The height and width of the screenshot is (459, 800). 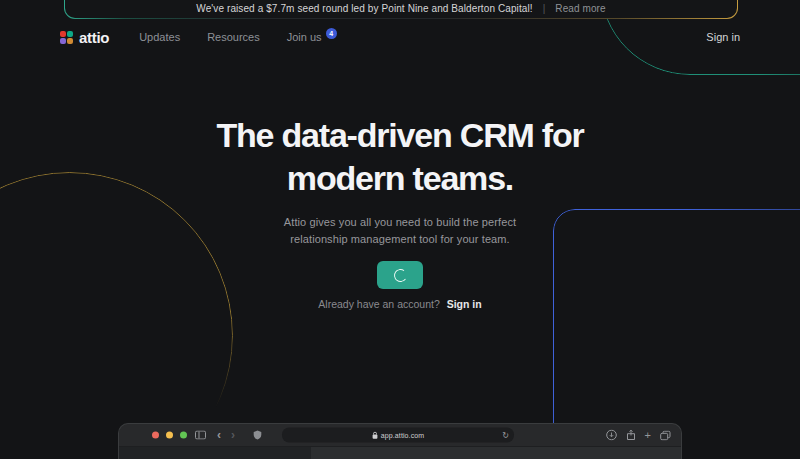 I want to click on lock-icon, so click(x=375, y=435).